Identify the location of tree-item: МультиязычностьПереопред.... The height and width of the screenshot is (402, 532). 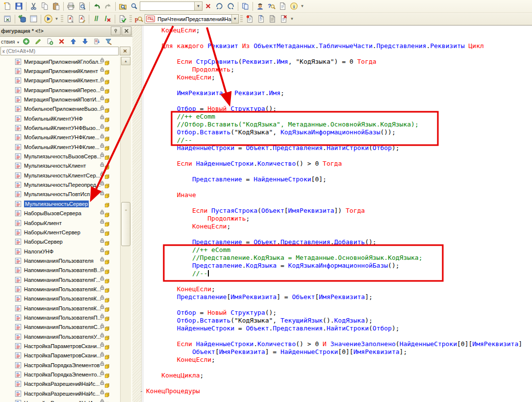
(60, 184).